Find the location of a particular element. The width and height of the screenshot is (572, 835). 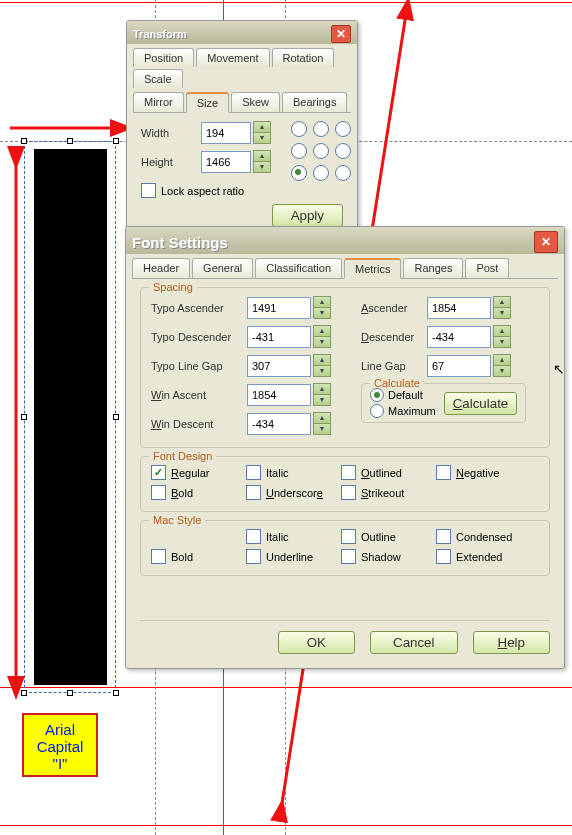

fd-negative-cb is located at coordinates (444, 472).